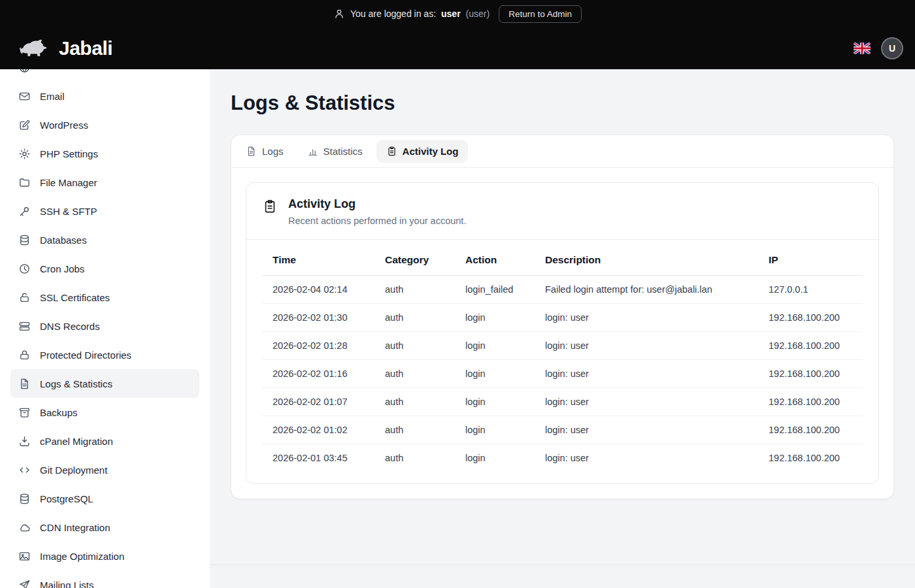 The width and height of the screenshot is (915, 588). Describe the element at coordinates (562, 374) in the screenshot. I see `table-row: 2026-02-02 01:16authloginlogin: user192.…` at that location.